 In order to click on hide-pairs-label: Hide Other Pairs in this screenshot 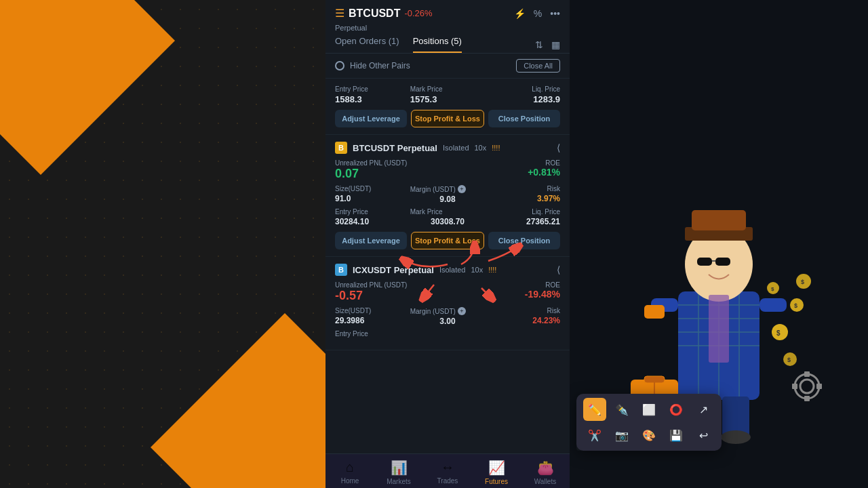, I will do `click(380, 66)`.